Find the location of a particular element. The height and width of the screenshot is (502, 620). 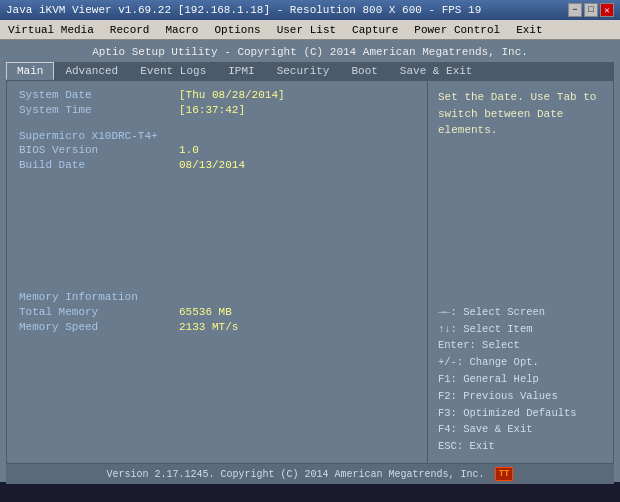

tab-security: Security is located at coordinates (304, 71).